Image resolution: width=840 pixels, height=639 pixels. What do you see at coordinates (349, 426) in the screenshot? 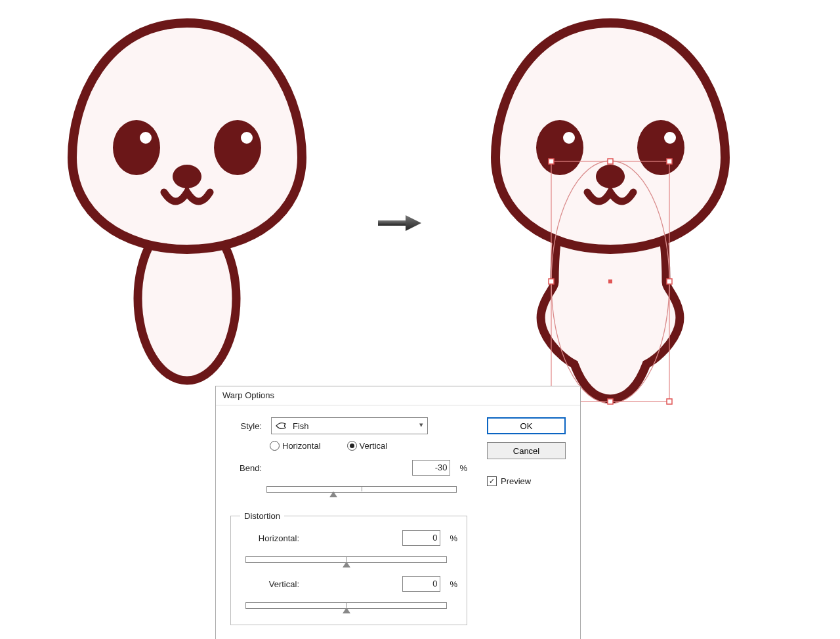
I see `style-dropdown: Fish ▾` at bounding box center [349, 426].